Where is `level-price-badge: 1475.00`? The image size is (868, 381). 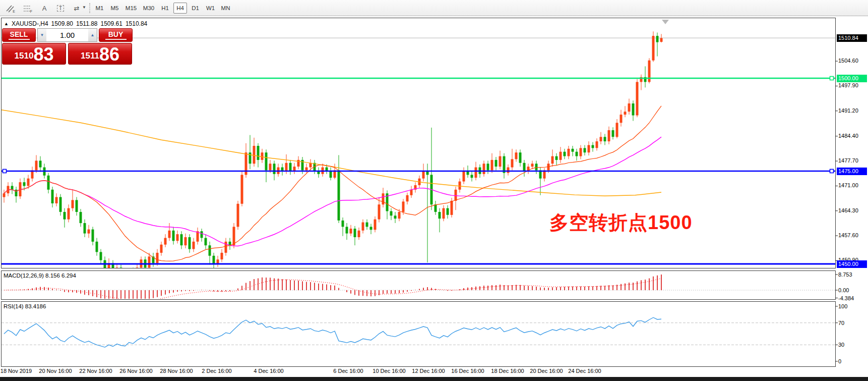 level-price-badge: 1475.00 is located at coordinates (852, 172).